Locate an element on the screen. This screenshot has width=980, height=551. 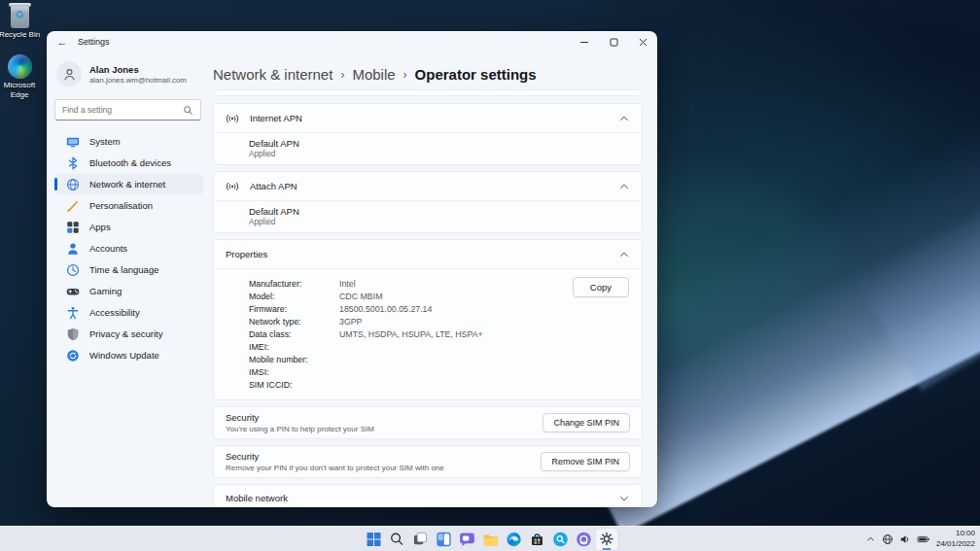
start-icon is located at coordinates (373, 539).